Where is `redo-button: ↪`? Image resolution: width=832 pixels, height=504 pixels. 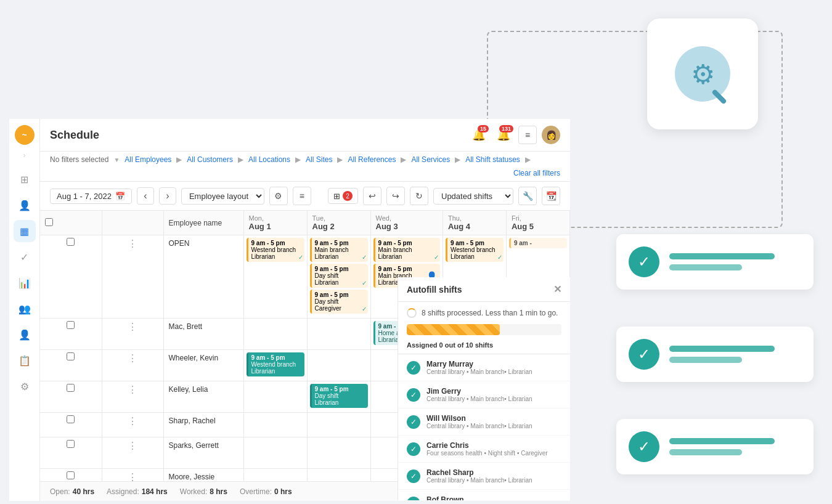 redo-button: ↪ is located at coordinates (396, 196).